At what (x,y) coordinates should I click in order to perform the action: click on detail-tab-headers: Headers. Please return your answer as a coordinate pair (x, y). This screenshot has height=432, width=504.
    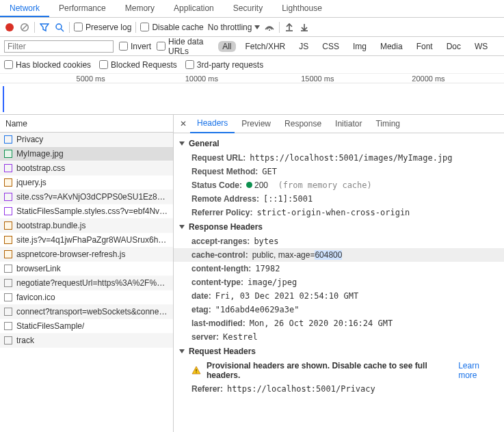
    Looking at the image, I should click on (212, 124).